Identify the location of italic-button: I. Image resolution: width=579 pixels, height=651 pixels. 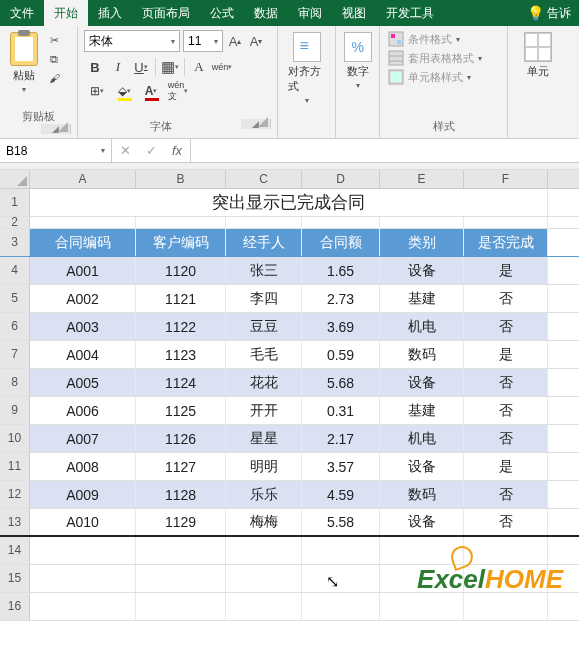
(118, 67).